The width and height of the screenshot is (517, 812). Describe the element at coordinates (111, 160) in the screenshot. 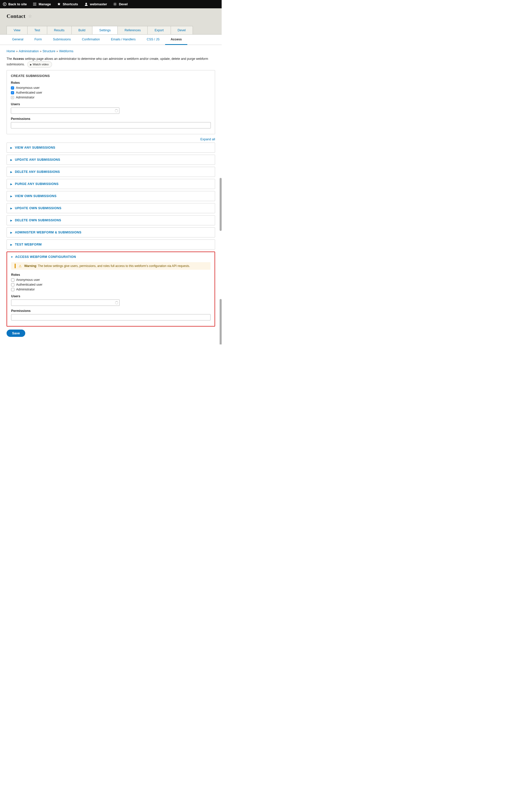

I see `panel-summary: ▶UPDATE ANY SUBMISSIONS` at that location.